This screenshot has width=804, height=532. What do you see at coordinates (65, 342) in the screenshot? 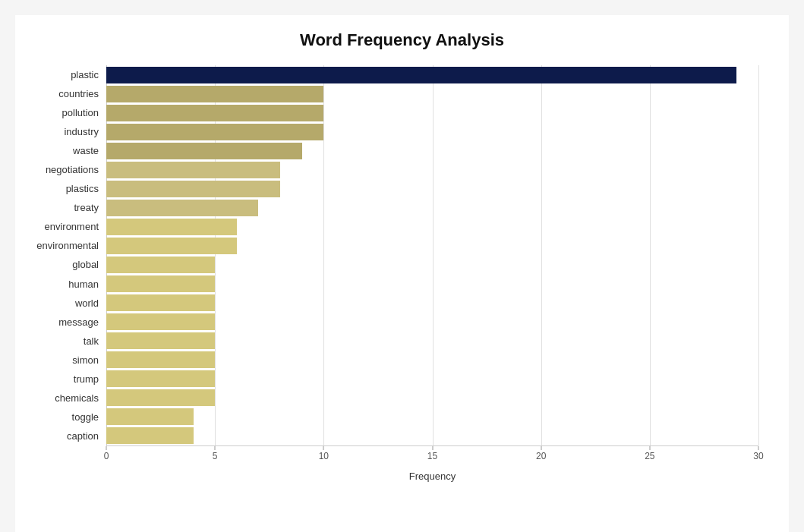
I see `bar-label: talk` at bounding box center [65, 342].